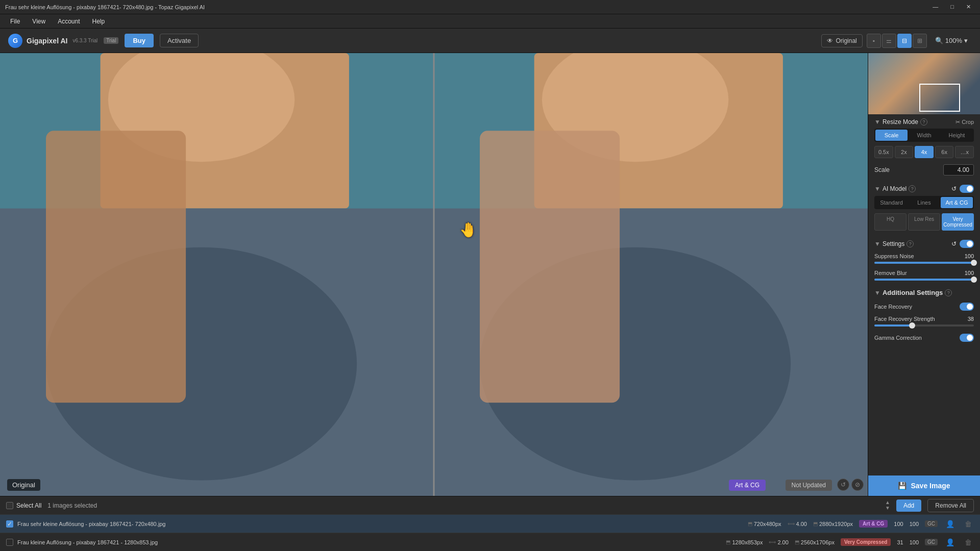 The image size is (980, 551). Describe the element at coordinates (490, 542) in the screenshot. I see `file-row: Frau kleine Auflösung - pixabay 1867421 …` at that location.